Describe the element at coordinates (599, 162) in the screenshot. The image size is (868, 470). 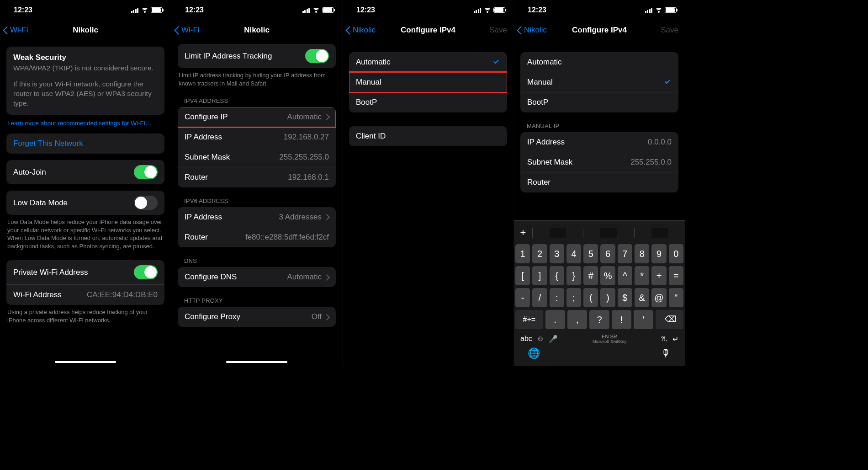
I see `subnet-mask-row: Subnet Mask` at that location.